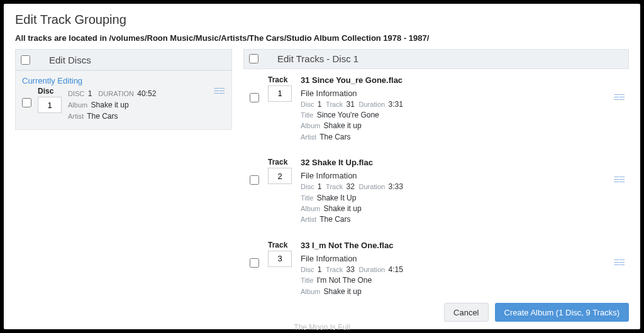  I want to click on create-album-button: Create Album (1 Disc, 9 Tracks), so click(562, 312).